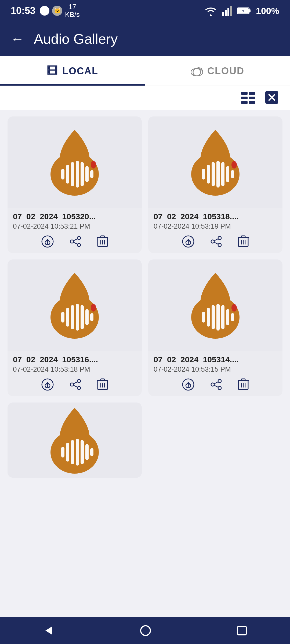 This screenshot has height=644, width=290. Describe the element at coordinates (145, 98) in the screenshot. I see `toolbar` at that location.